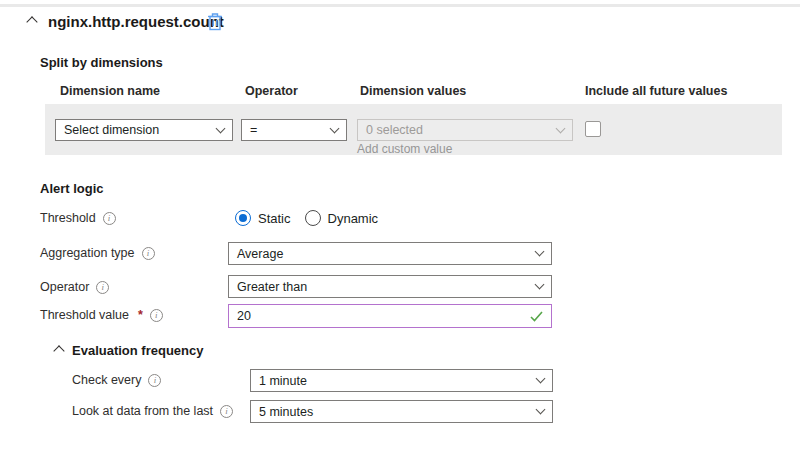  What do you see at coordinates (272, 91) in the screenshot?
I see `column-header-operator: Operator` at bounding box center [272, 91].